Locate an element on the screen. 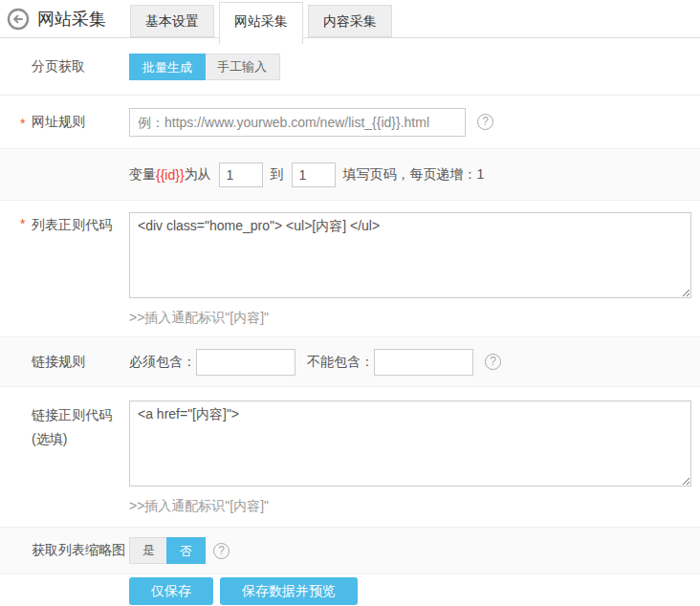  not-contain-label: 不能包含： is located at coordinates (340, 362).